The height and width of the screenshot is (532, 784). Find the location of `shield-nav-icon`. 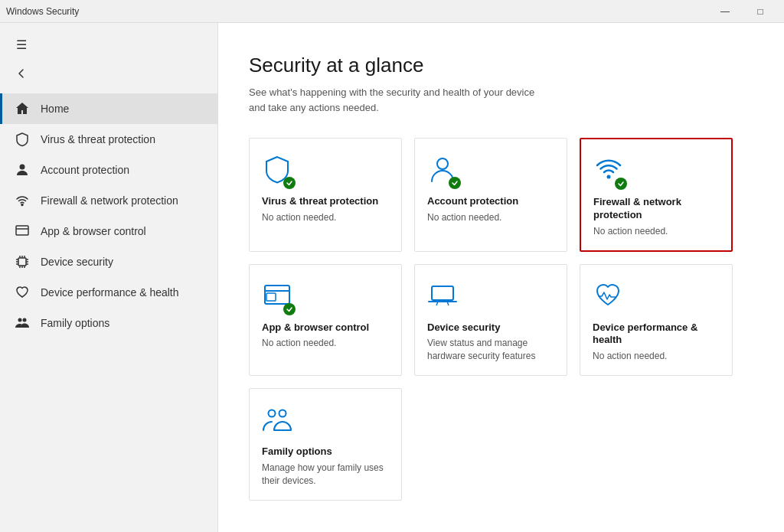

shield-nav-icon is located at coordinates (22, 139).